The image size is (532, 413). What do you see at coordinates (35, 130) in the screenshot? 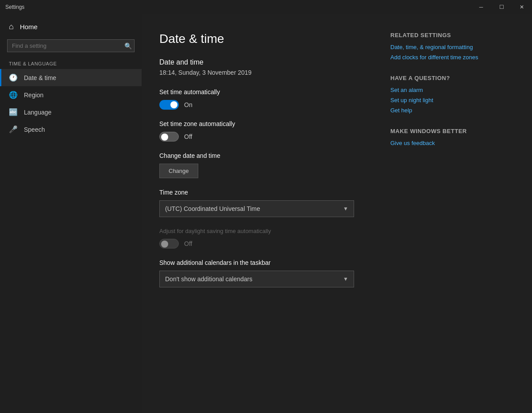
I see `sidebar-item-label-speech: Speech` at bounding box center [35, 130].